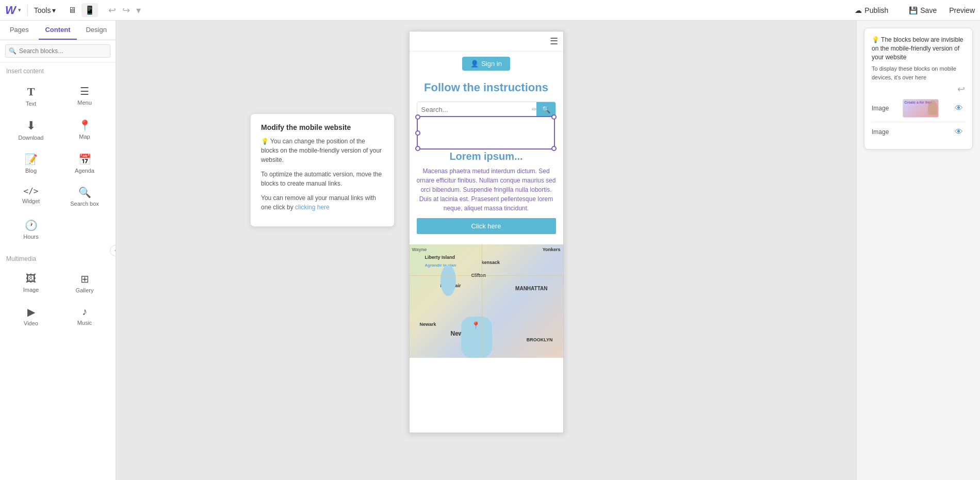 Image resolution: width=980 pixels, height=480 pixels. Describe the element at coordinates (959, 132) in the screenshot. I see `visibility-toggle-2: 👁` at that location.